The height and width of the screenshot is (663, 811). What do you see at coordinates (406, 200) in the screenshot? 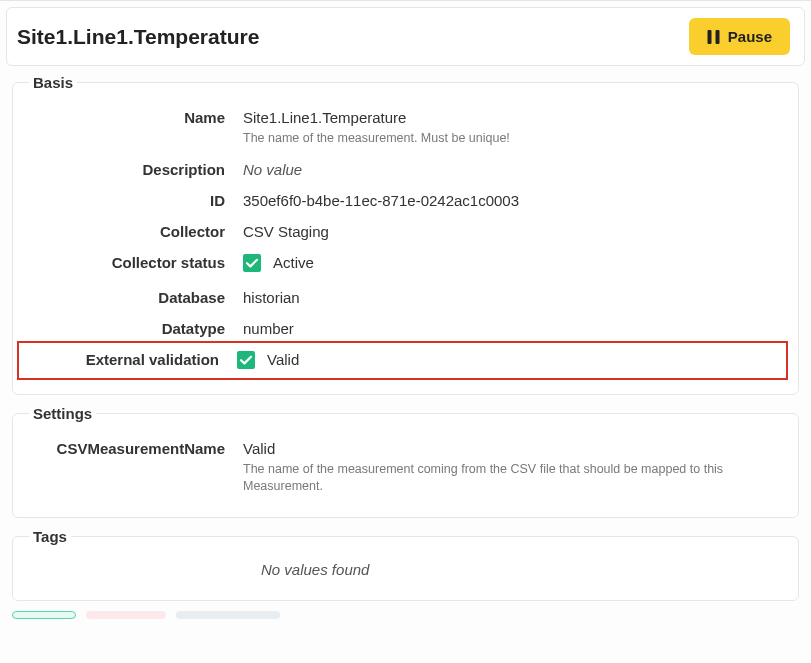
I see `row-id: ID 350ef6f0-b4be-11ec-871e-0242ac1c0003` at bounding box center [406, 200].